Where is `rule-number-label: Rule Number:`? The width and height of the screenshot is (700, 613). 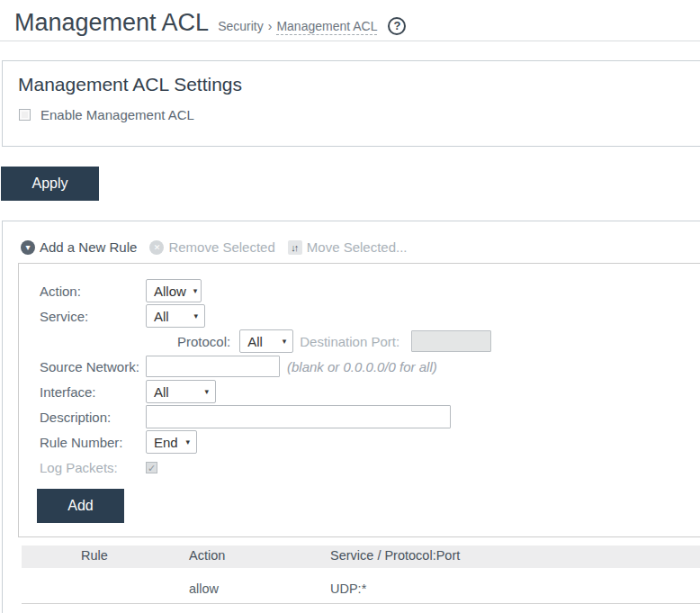
rule-number-label: Rule Number: is located at coordinates (93, 443).